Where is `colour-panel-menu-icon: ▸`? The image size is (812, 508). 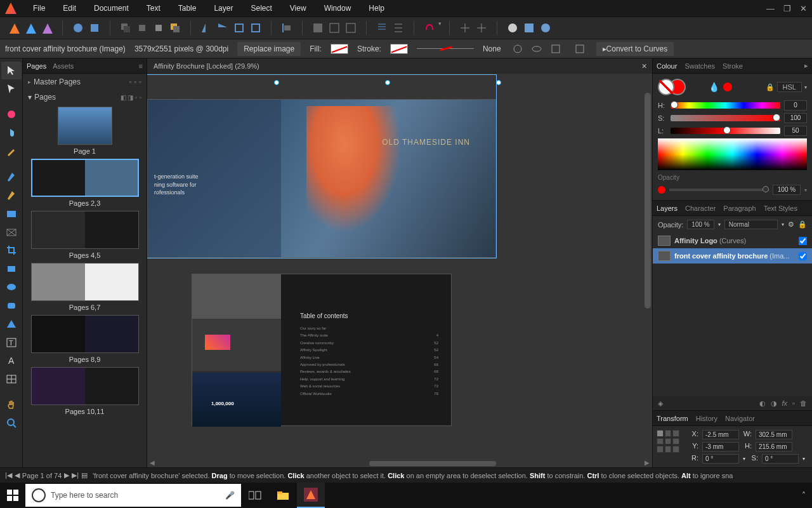
colour-panel-menu-icon: ▸ is located at coordinates (806, 66).